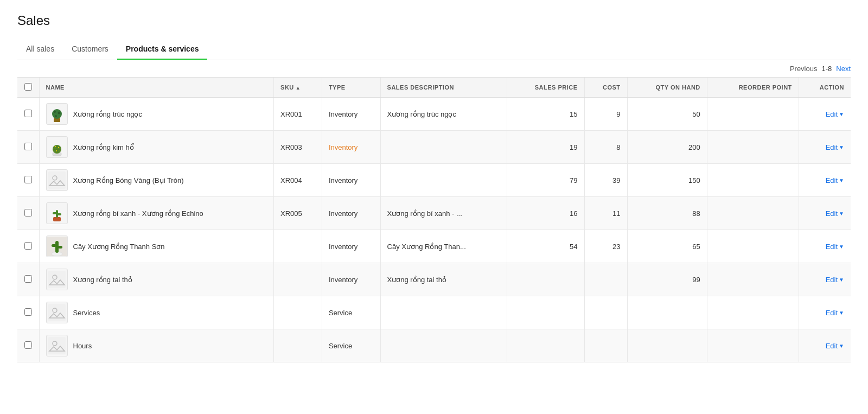 The image size is (868, 414). I want to click on product-name-cell: Xương rồng bí xanh - Xương rồng Echino, so click(156, 214).